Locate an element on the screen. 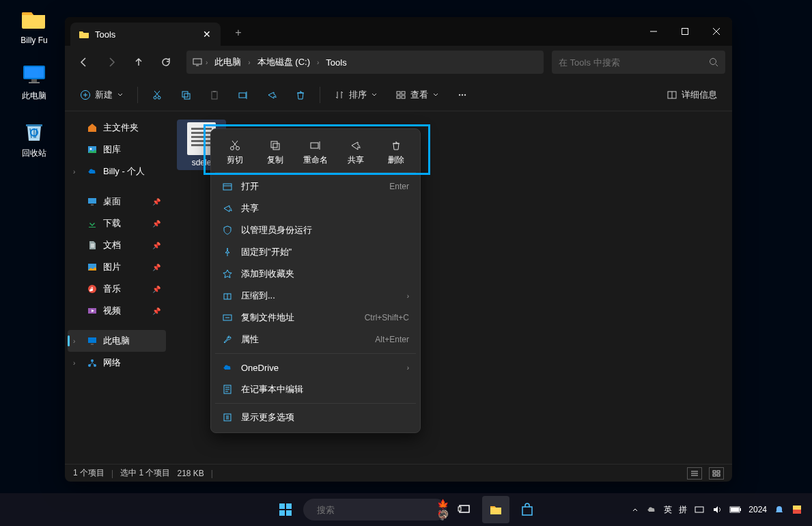 The image size is (812, 526). refresh-button is located at coordinates (166, 62).